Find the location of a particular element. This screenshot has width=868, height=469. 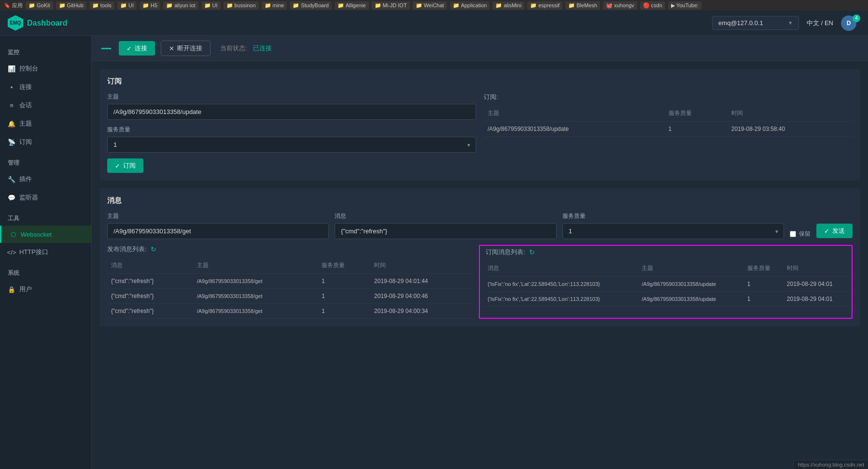

language-toggle: 中文 / EN is located at coordinates (820, 23).